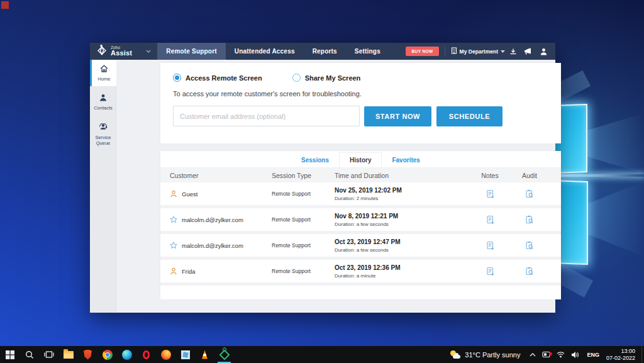 This screenshot has width=644, height=363. What do you see at coordinates (166, 355) in the screenshot?
I see `firefox-icon` at bounding box center [166, 355].